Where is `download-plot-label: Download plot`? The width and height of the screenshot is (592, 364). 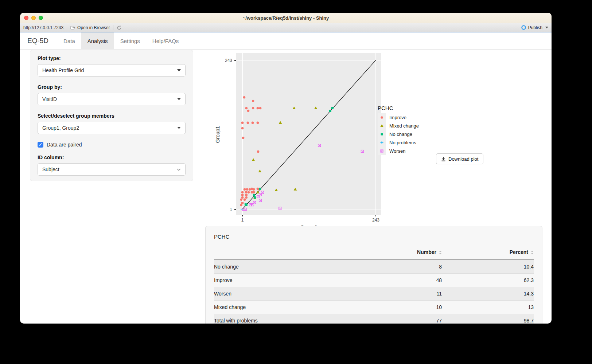 download-plot-label: Download plot is located at coordinates (463, 159).